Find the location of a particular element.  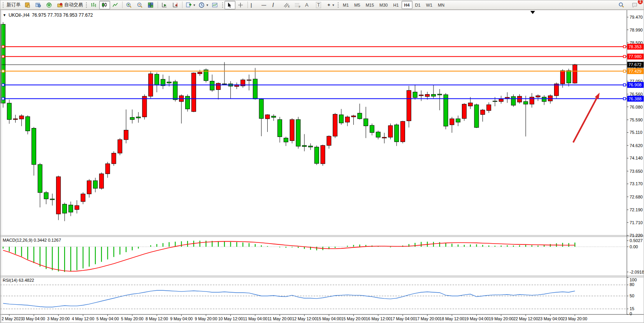

time-axis-label: 19 May 04:00 is located at coordinates (477, 319).